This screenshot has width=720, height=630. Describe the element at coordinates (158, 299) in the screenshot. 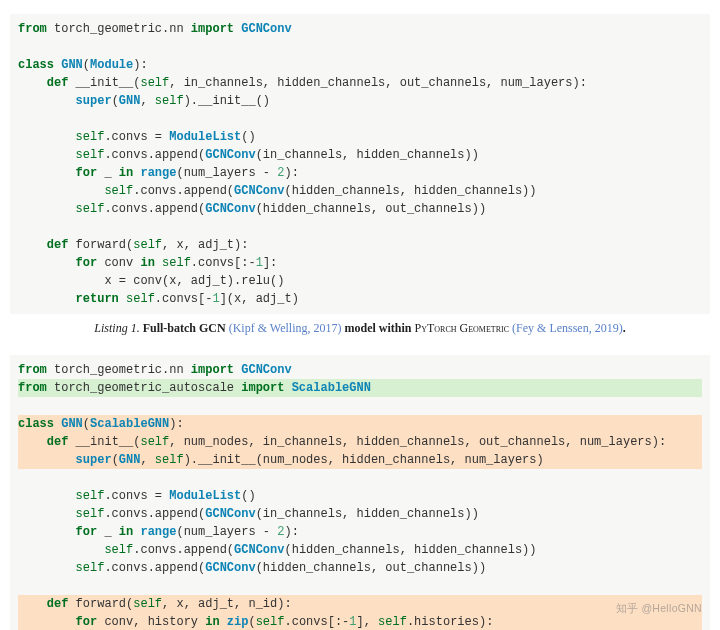

I see `code-line: return self.convs[-1](x, adj_t)` at that location.